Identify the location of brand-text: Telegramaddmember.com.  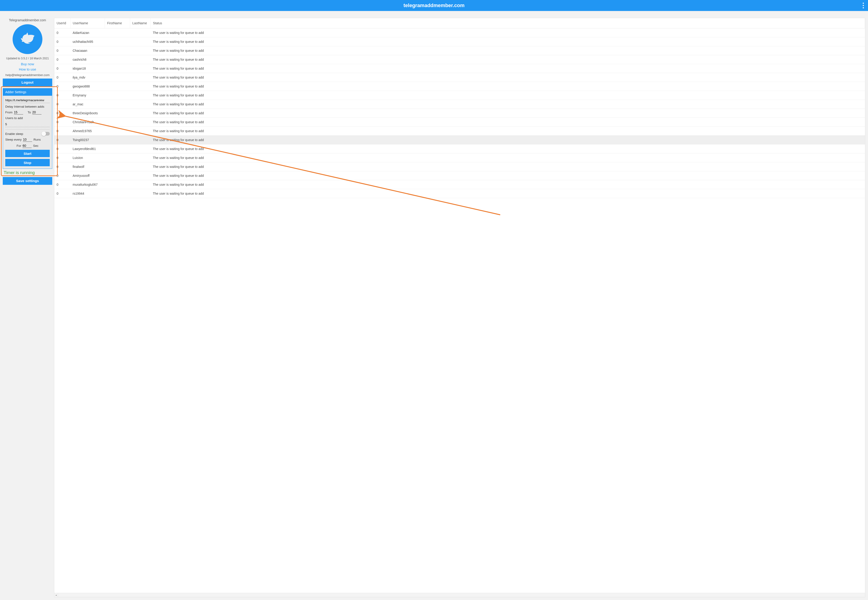
(27, 20).